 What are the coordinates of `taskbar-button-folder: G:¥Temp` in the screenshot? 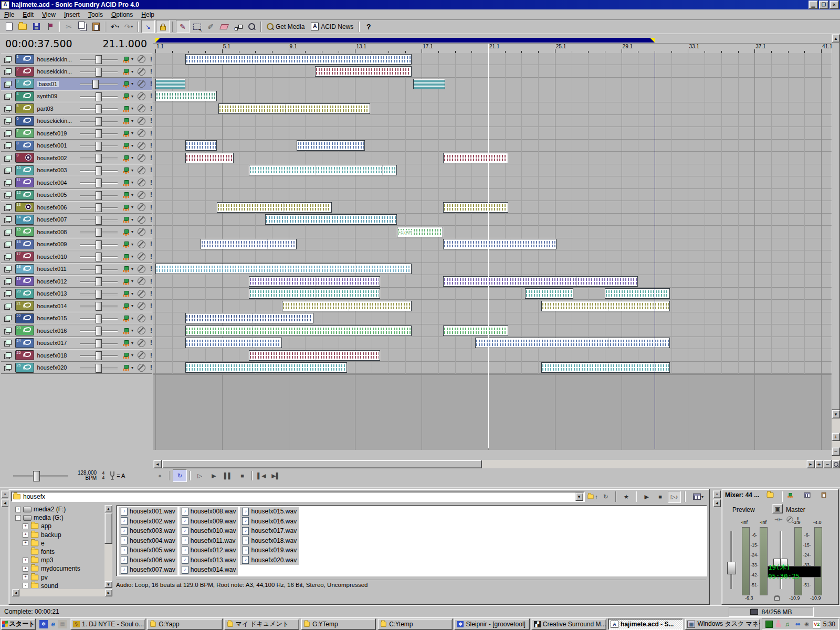 It's located at (338, 624).